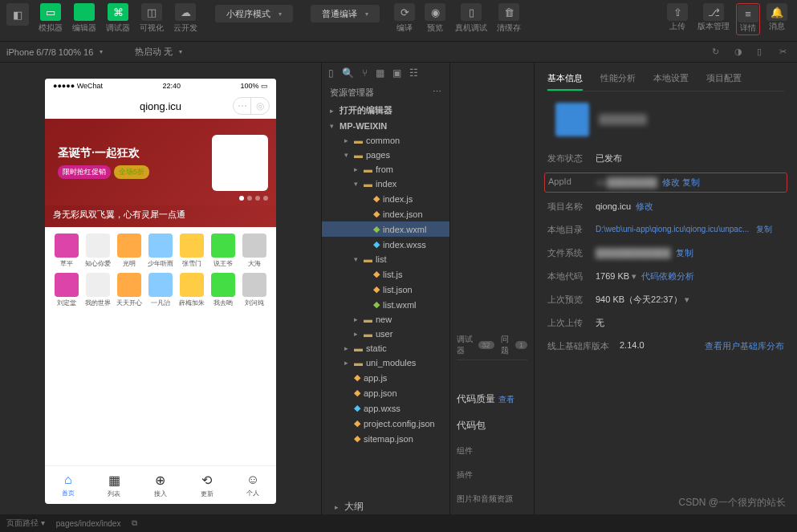  What do you see at coordinates (764, 229) in the screenshot?
I see `dir-copy-link: 复制` at bounding box center [764, 229].